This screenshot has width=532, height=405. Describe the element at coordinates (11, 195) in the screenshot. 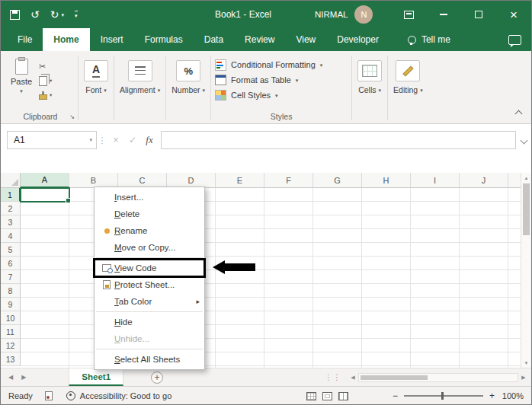

I see `row-header-1: 1` at that location.